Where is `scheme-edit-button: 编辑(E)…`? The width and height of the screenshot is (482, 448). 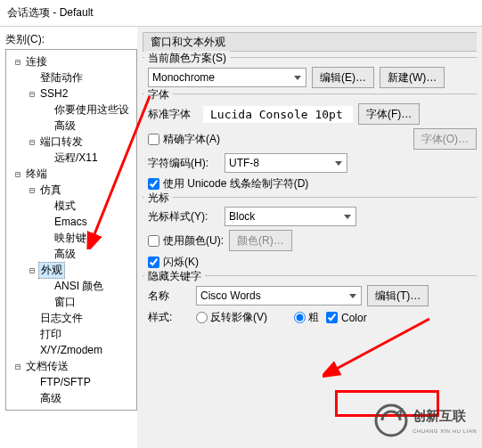
scheme-edit-button: 编辑(E)… is located at coordinates (343, 77).